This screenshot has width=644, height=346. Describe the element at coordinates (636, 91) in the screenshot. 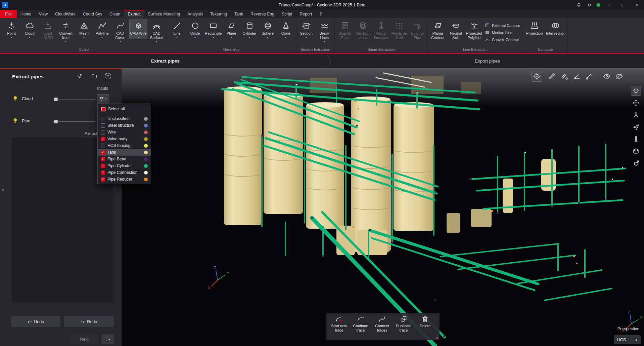

I see `orbit-mode-button` at that location.